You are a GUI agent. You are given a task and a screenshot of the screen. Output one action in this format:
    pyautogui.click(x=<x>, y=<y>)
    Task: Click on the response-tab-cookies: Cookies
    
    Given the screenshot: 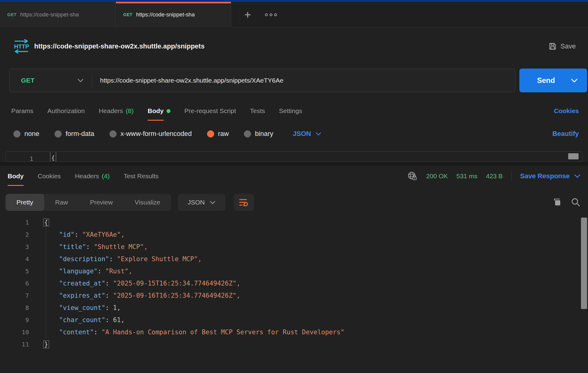 What is the action you would take?
    pyautogui.click(x=49, y=176)
    